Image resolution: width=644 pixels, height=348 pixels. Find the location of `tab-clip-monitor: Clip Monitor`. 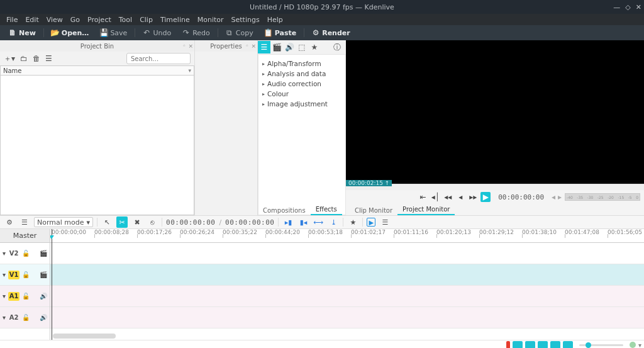

tab-clip-monitor: Clip Monitor is located at coordinates (374, 210).